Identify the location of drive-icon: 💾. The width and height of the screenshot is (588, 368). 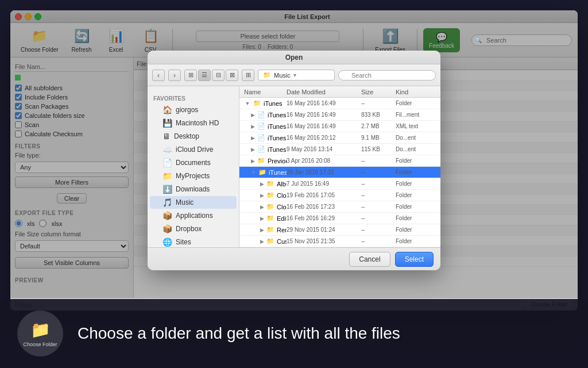
(168, 123).